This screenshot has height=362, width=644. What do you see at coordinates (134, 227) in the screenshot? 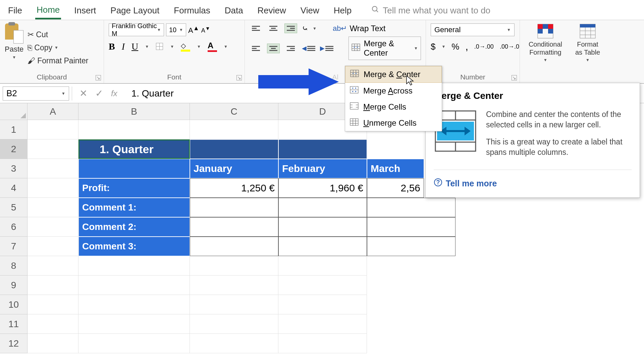
I see `cell-b6: Comment 2:` at bounding box center [134, 227].